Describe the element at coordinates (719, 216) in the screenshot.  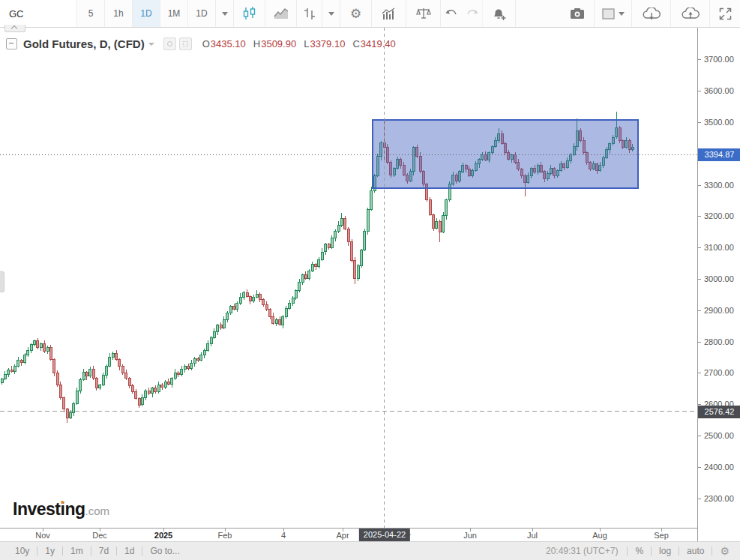
I see `price-tick-label: 3200.00` at that location.